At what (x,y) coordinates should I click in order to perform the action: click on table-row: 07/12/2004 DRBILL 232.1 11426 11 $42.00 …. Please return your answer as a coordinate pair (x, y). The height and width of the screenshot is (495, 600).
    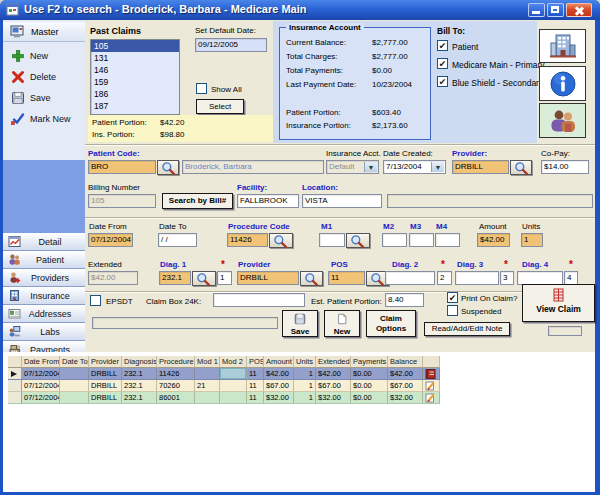
    Looking at the image, I should click on (224, 374).